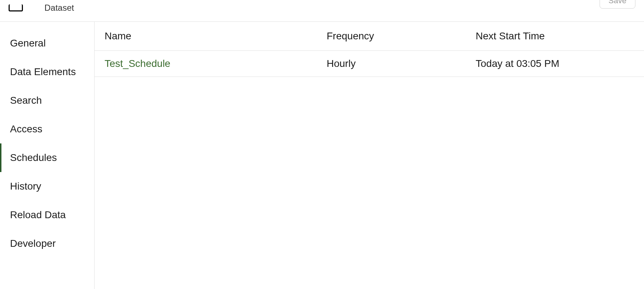 The width and height of the screenshot is (644, 289). I want to click on sidebar-item-label: Data Elements, so click(43, 72).